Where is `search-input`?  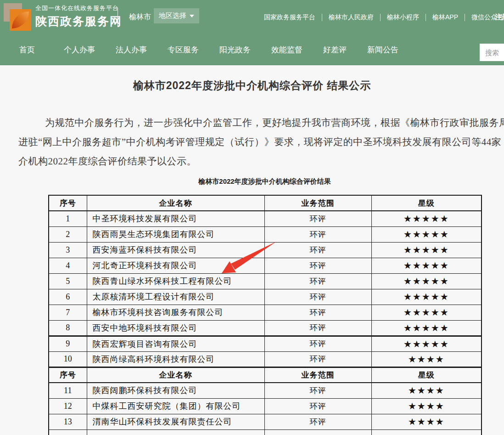
search-input is located at coordinates (492, 52).